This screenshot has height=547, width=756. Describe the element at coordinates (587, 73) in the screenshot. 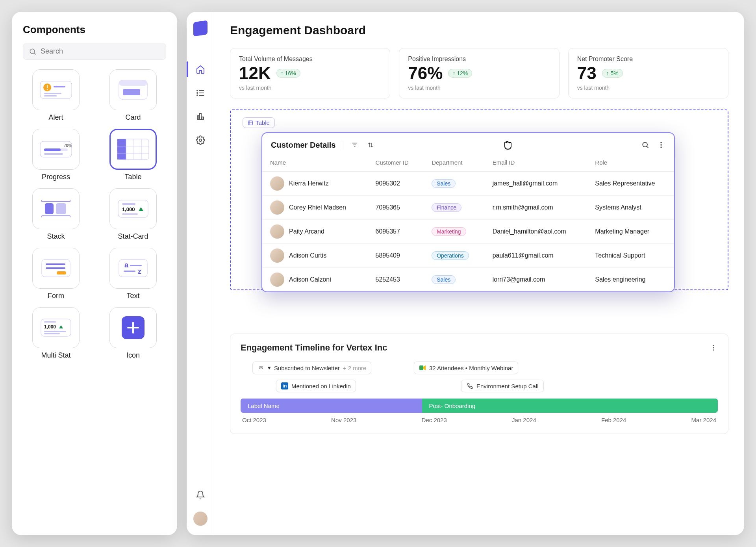

I see `stat-value: 73` at that location.